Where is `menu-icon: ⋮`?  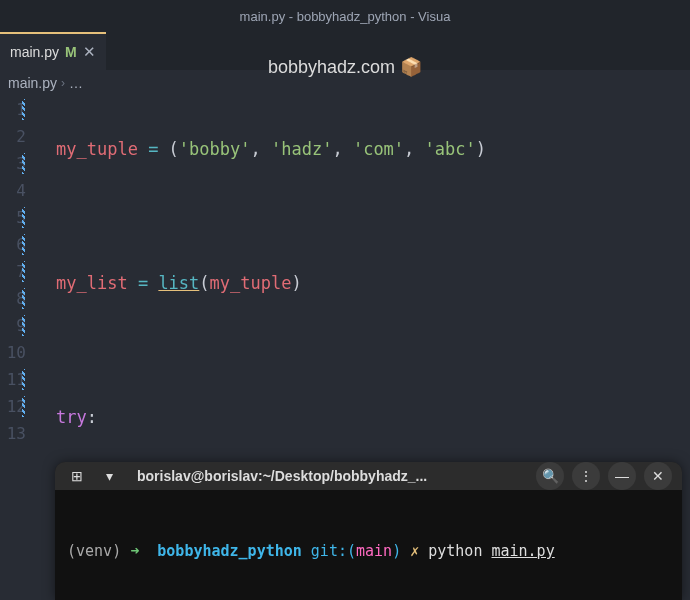
menu-icon: ⋮ is located at coordinates (586, 476).